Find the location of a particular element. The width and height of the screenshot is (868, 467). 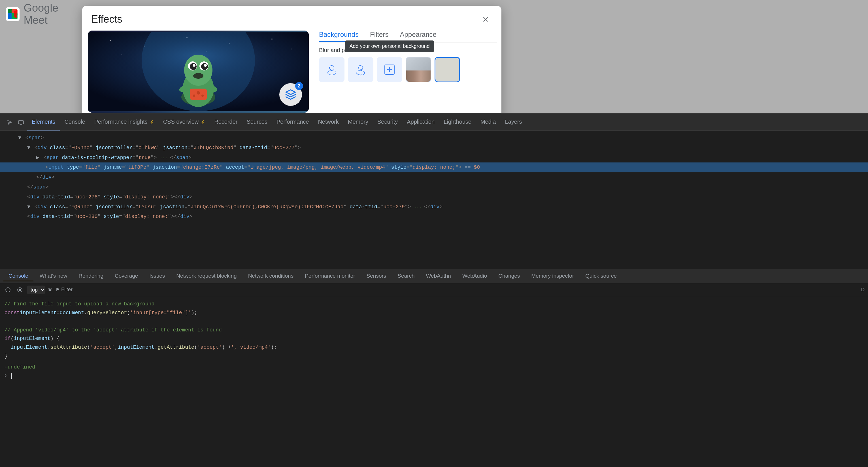

dom-line: </span> is located at coordinates (434, 187).